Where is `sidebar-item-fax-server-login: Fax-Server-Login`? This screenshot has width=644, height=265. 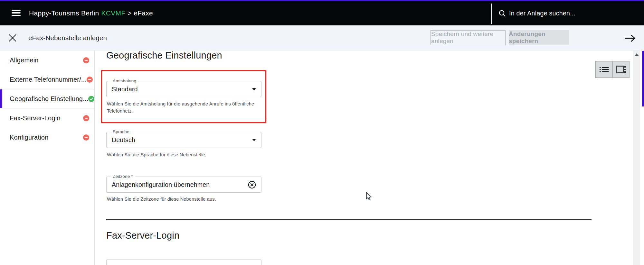 sidebar-item-fax-server-login: Fax-Server-Login is located at coordinates (47, 118).